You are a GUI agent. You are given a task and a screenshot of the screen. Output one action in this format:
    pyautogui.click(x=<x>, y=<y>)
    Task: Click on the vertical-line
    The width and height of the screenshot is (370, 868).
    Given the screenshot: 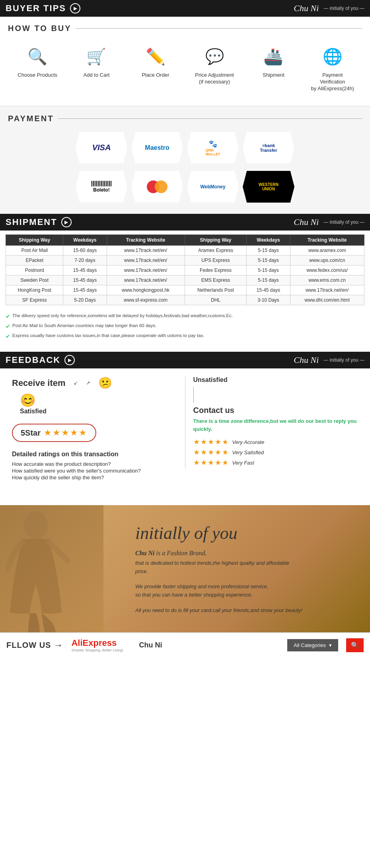 What is the action you would take?
    pyautogui.click(x=193, y=395)
    